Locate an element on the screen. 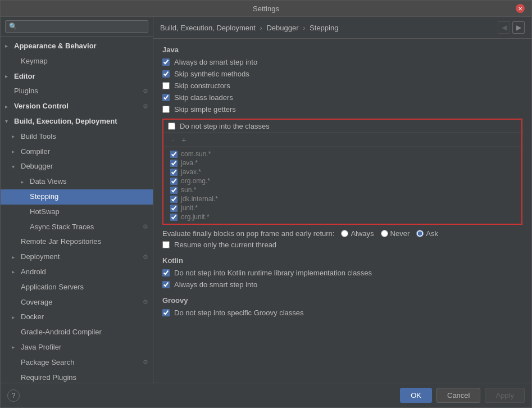  class-row-jdk-internal: jdk.internal.* is located at coordinates (343, 199).